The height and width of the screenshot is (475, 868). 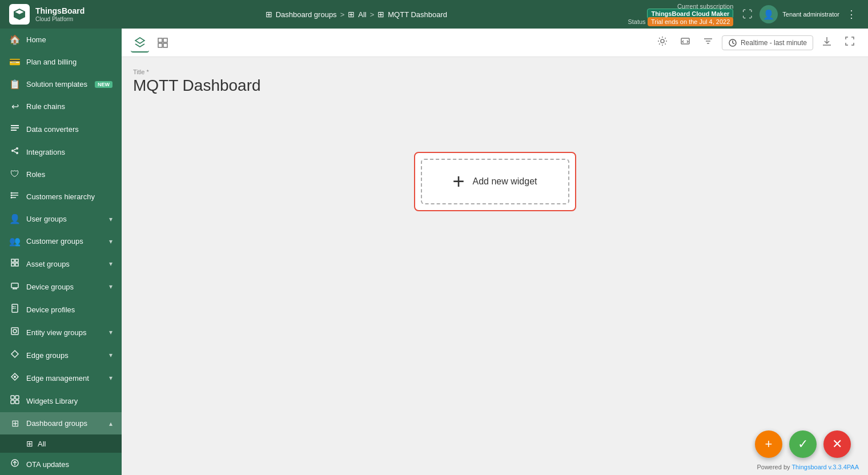 I want to click on header-icons: ⛶ 👤 Tenant administrator ⋮, so click(x=799, y=14).